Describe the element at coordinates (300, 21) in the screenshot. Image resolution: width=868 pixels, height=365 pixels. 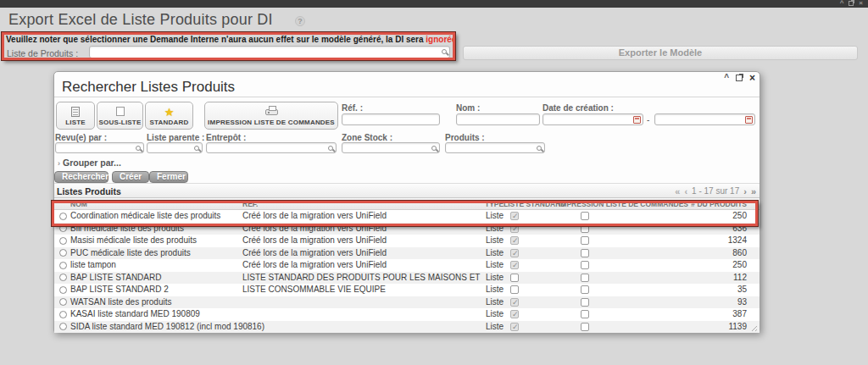
I see `help-icon: ?` at that location.